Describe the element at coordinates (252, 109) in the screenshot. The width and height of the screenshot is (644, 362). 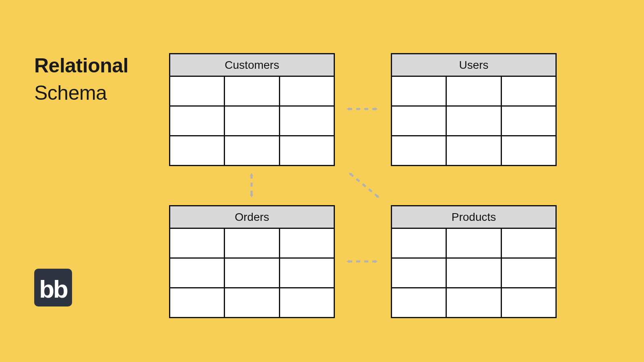
I see `table-customers: Customers` at that location.